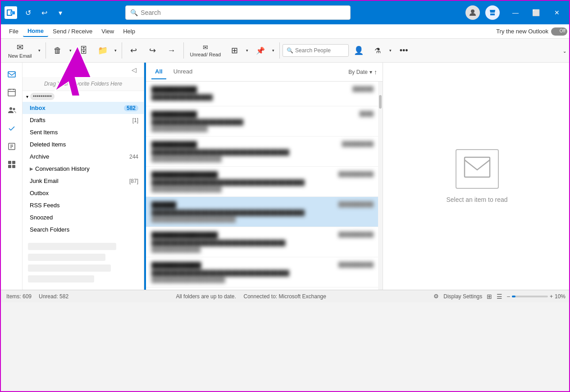 The image size is (570, 392). What do you see at coordinates (557, 13) in the screenshot?
I see `close-btn: ✕` at bounding box center [557, 13].